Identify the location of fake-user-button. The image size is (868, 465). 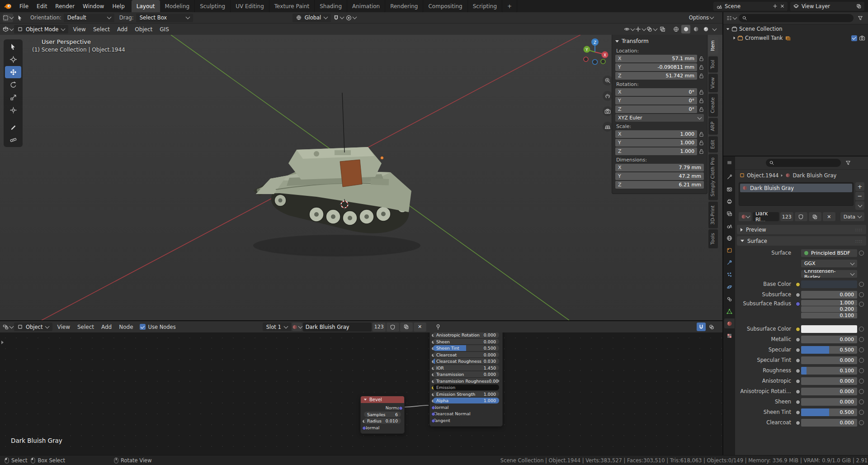
(393, 327).